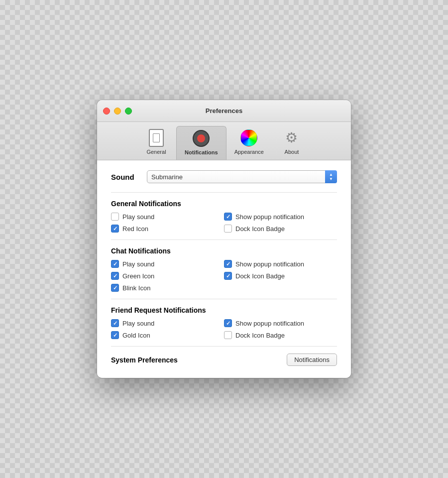 Image resolution: width=448 pixels, height=478 pixels. What do you see at coordinates (135, 229) in the screenshot?
I see `general-red-icon-label: Red Icon` at bounding box center [135, 229].